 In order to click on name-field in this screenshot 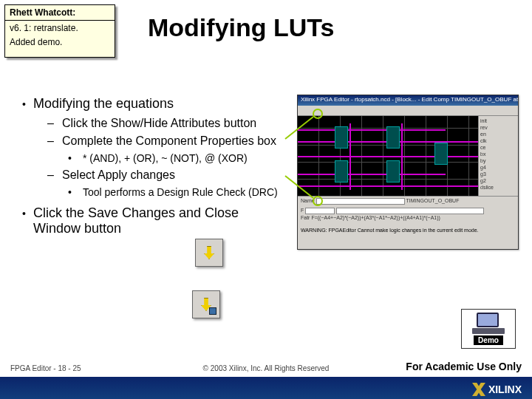, I will do `click(361, 201)`.